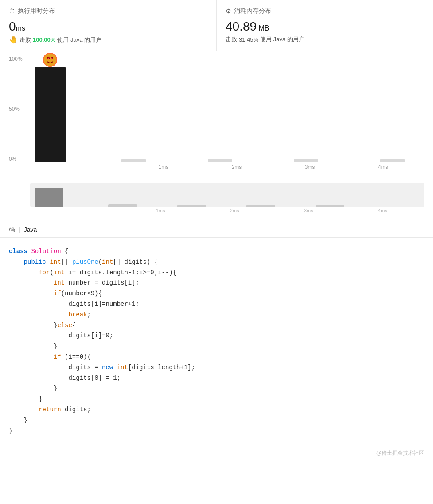 The width and height of the screenshot is (433, 504). I want to click on code-line-1: class Solution {, so click(216, 252).